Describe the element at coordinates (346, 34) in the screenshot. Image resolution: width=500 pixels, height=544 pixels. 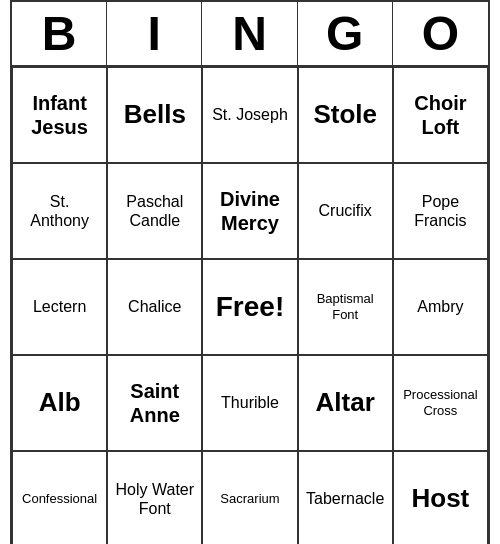
I see `header-letter: G` at that location.